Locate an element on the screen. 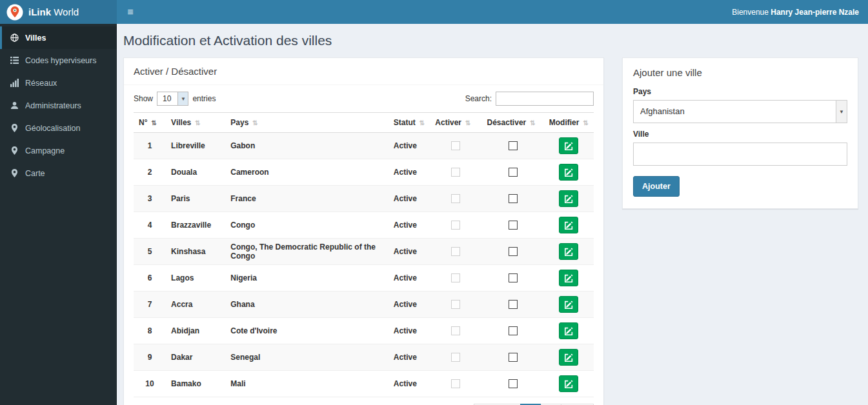 The width and height of the screenshot is (868, 405). sidebar-item-label: Géolocalisation is located at coordinates (53, 128).